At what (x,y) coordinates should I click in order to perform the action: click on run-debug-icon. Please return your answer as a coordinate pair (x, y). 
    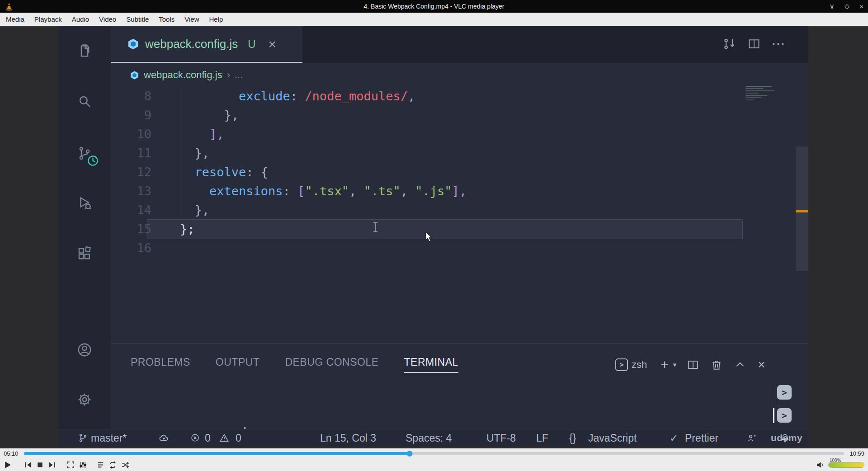
    Looking at the image, I should click on (85, 203).